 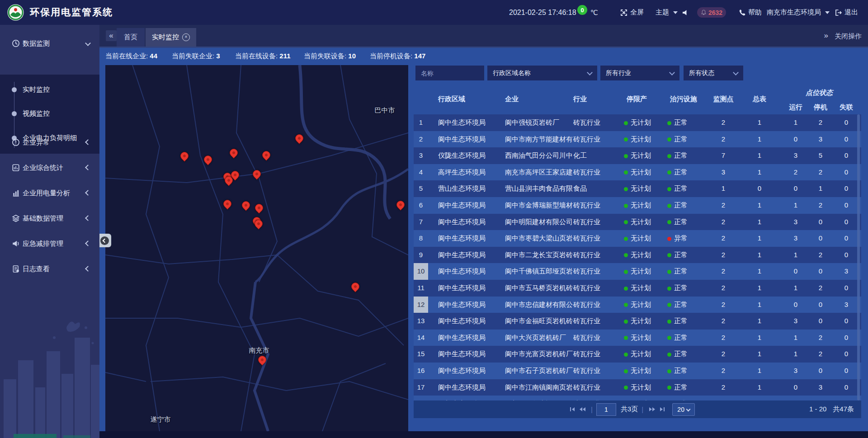 I want to click on table-row: 13阆中生态环境局阆中市金福旺页岩机砖砖瓦行业无计划正常21300, so click(x=637, y=321).